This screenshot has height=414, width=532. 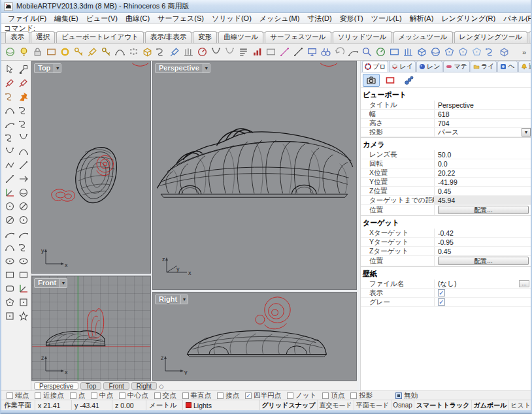 I want to click on camera-y-value: -41.99, so click(x=482, y=182).